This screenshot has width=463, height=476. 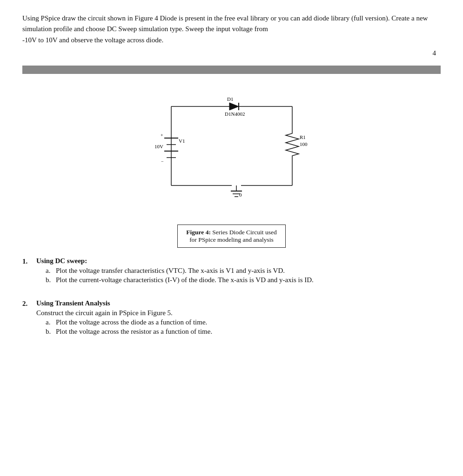 What do you see at coordinates (159, 146) in the screenshot?
I see `v1-value: 10V` at bounding box center [159, 146].